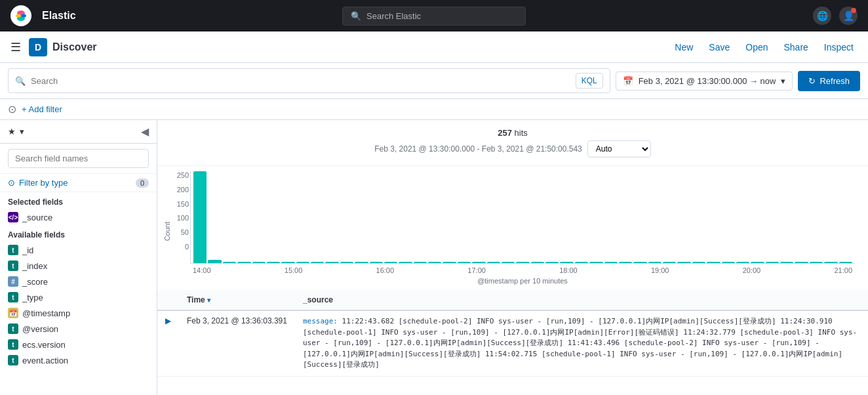 The height and width of the screenshot is (395, 868). I want to click on global-search-bar: 🔍, so click(434, 16).